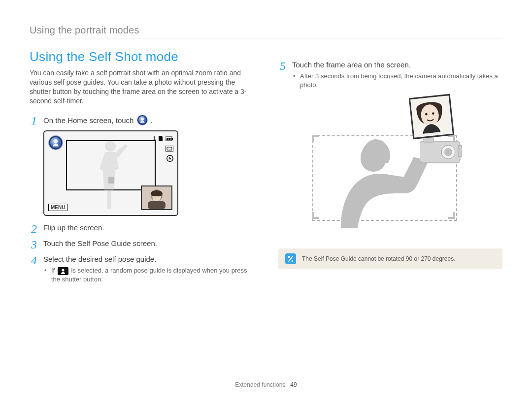 The width and height of the screenshot is (532, 401). I want to click on footer-chapter: Extended functions, so click(260, 385).